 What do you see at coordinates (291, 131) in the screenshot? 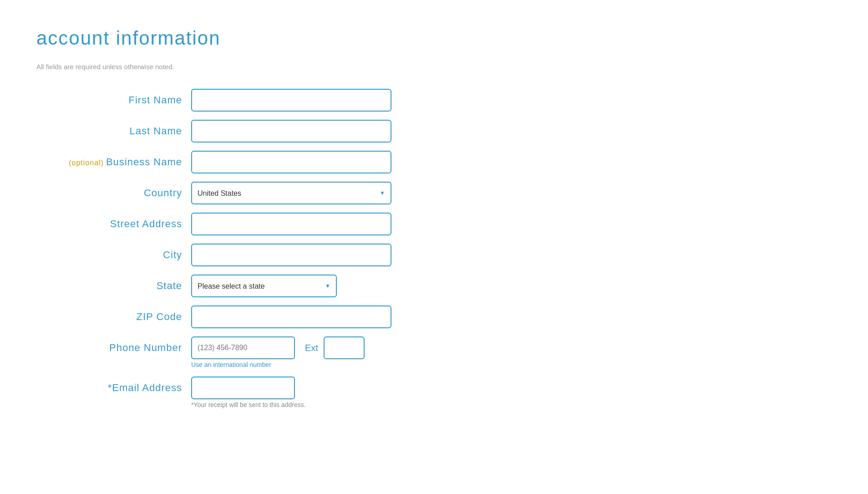
I see `last-name-field` at bounding box center [291, 131].